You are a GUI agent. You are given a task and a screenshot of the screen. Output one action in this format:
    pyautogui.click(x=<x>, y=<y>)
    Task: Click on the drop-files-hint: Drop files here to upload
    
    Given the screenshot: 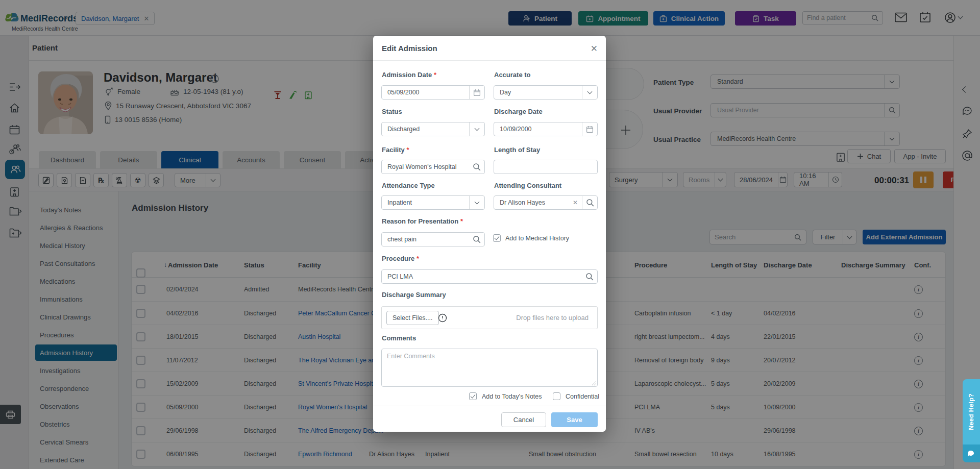 What is the action you would take?
    pyautogui.click(x=552, y=317)
    